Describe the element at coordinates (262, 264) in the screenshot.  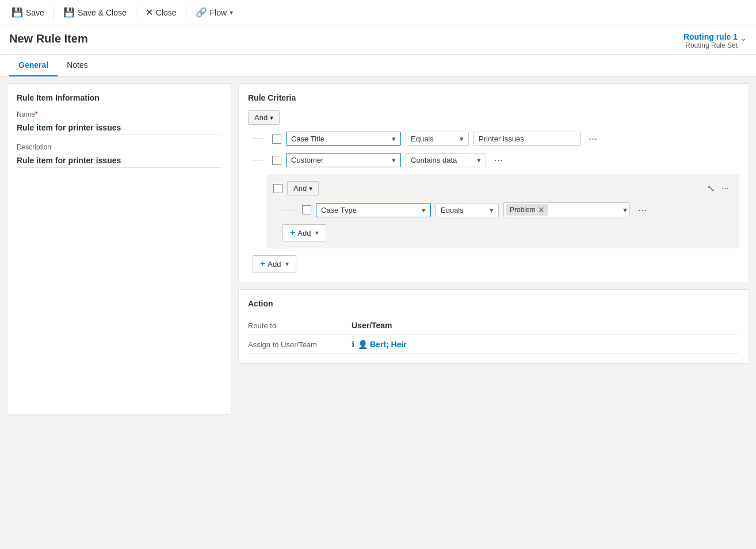
I see `outer-add-plus-icon: +` at that location.